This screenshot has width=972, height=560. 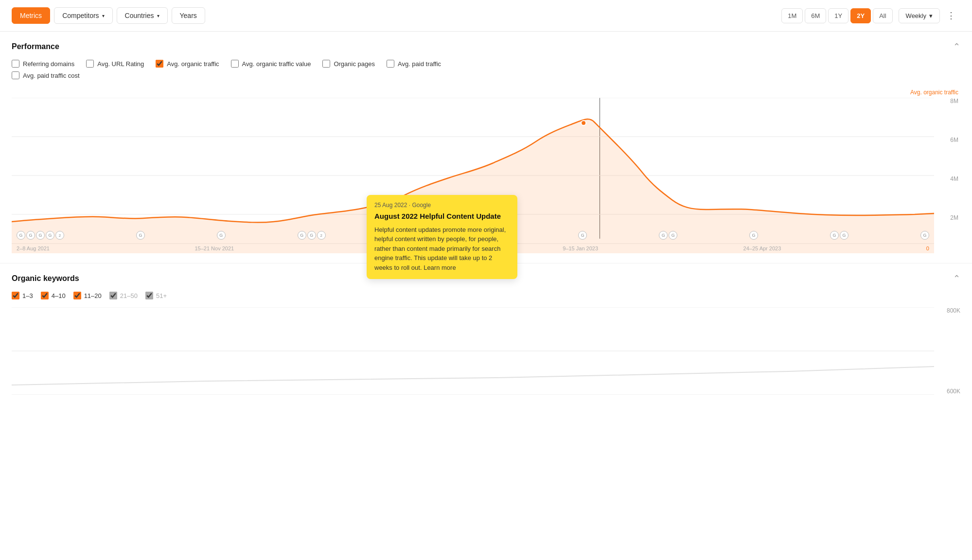 What do you see at coordinates (486, 64) in the screenshot?
I see `metrics-row-1: Referring domainsAvg. URL RatingAvg. org…` at bounding box center [486, 64].